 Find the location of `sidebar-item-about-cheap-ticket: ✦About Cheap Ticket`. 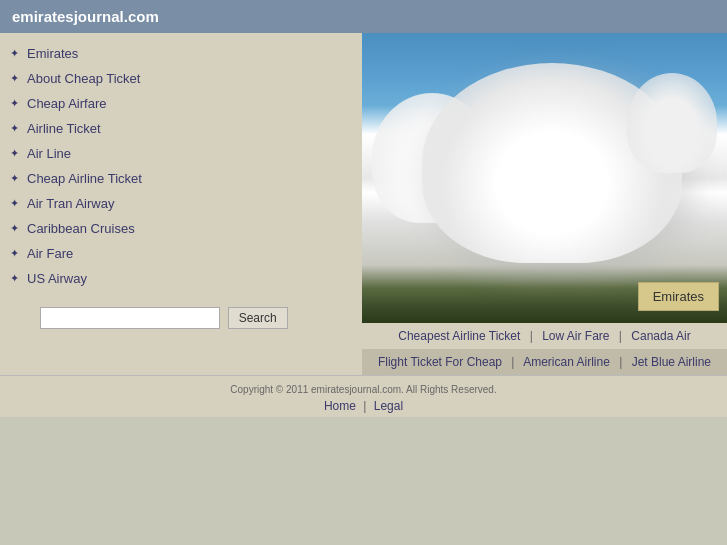

sidebar-item-about-cheap-ticket: ✦About Cheap Ticket is located at coordinates (181, 78).